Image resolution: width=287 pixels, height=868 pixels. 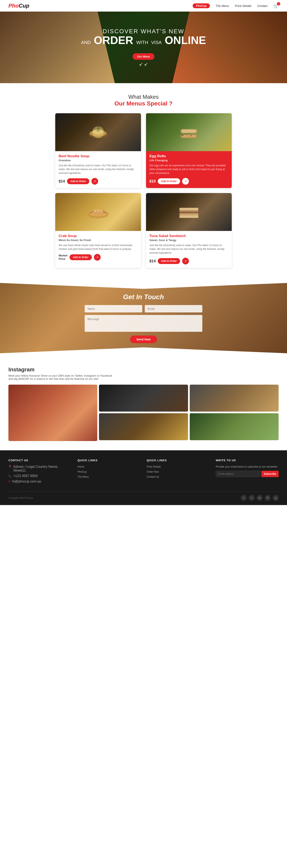 What do you see at coordinates (40, 469) in the screenshot?
I see `footer-address-item: 📍 Adress / Legal Country Name, Street11` at bounding box center [40, 469].